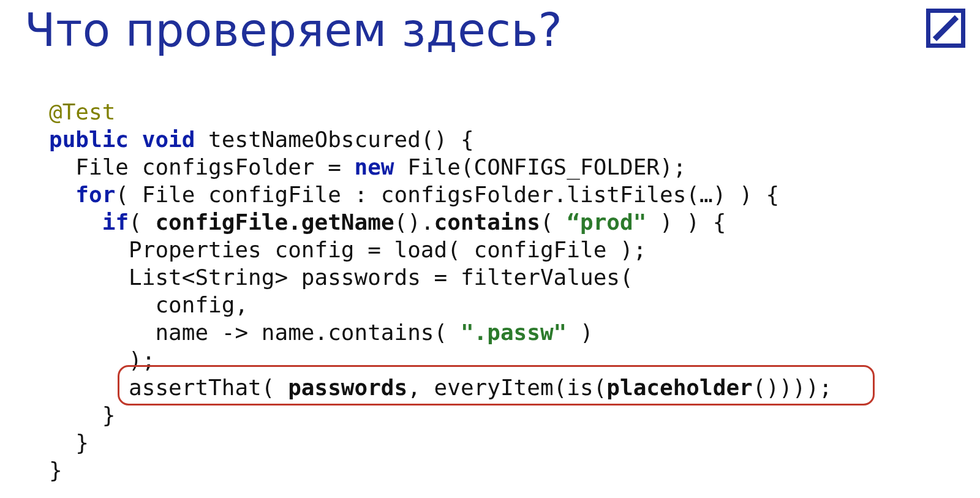 This screenshot has height=498, width=980. Describe the element at coordinates (414, 222) in the screenshot. I see `code-line: ().` at that location.